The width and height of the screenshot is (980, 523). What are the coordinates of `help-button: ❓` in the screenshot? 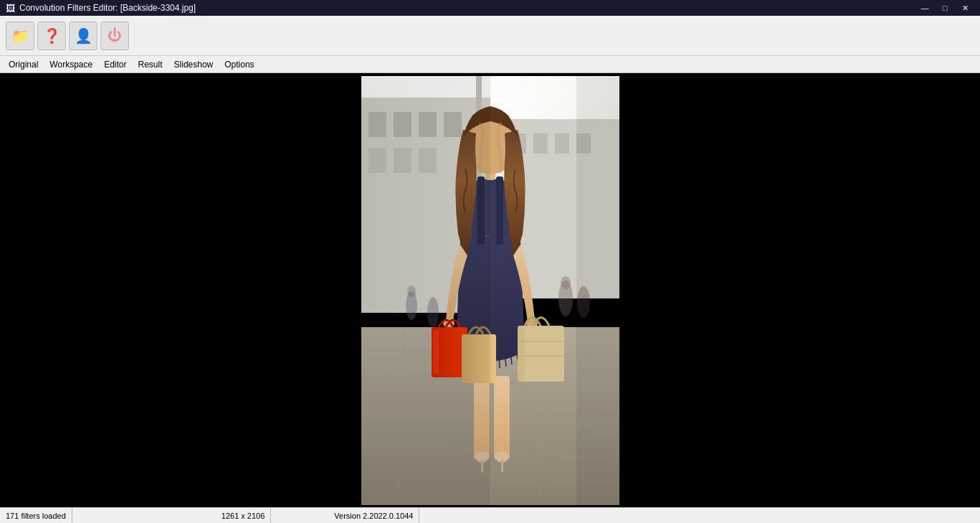 It's located at (52, 36).